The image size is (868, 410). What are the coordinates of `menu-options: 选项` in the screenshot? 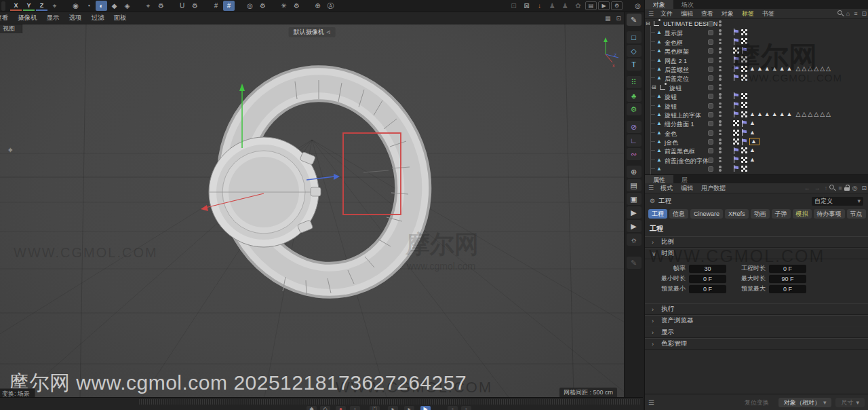 It's located at (76, 18).